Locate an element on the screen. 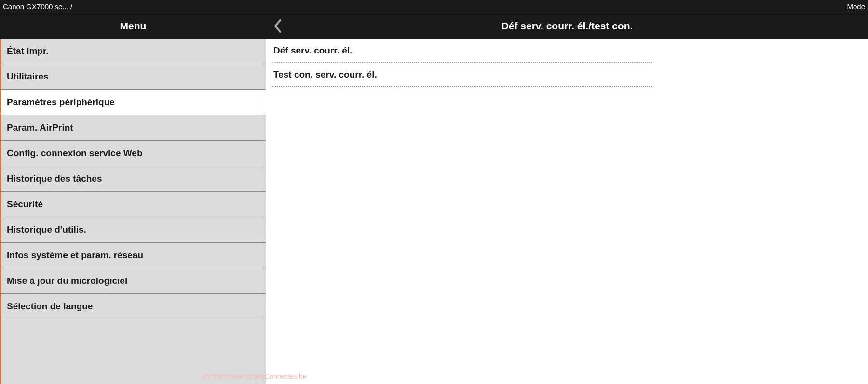  sidebar-item-language: Sélection de langue is located at coordinates (133, 306).